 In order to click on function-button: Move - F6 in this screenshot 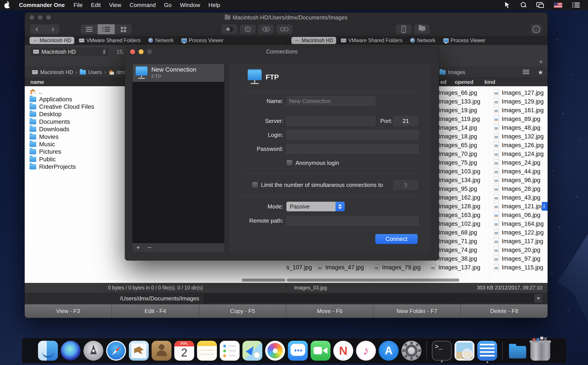, I will do `click(330, 311)`.